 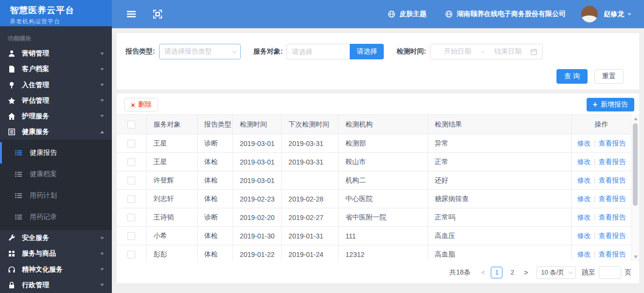 I want to click on jump-page-input, so click(x=610, y=273).